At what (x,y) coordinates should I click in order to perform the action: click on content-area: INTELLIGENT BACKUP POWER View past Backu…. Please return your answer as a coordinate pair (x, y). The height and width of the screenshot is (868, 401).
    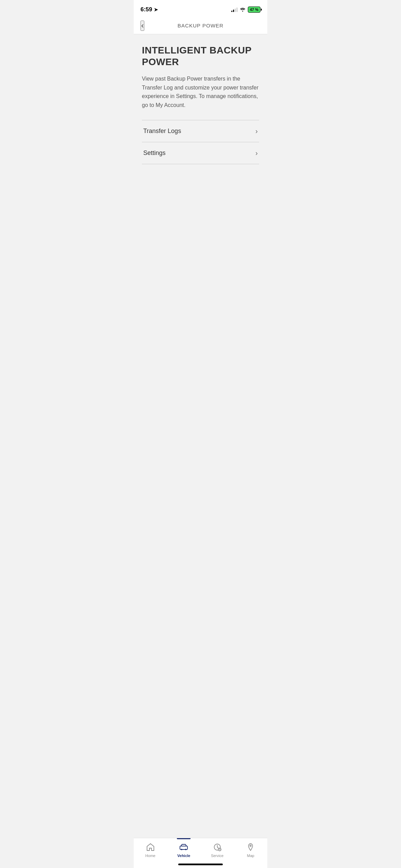
    Looking at the image, I should click on (200, 103).